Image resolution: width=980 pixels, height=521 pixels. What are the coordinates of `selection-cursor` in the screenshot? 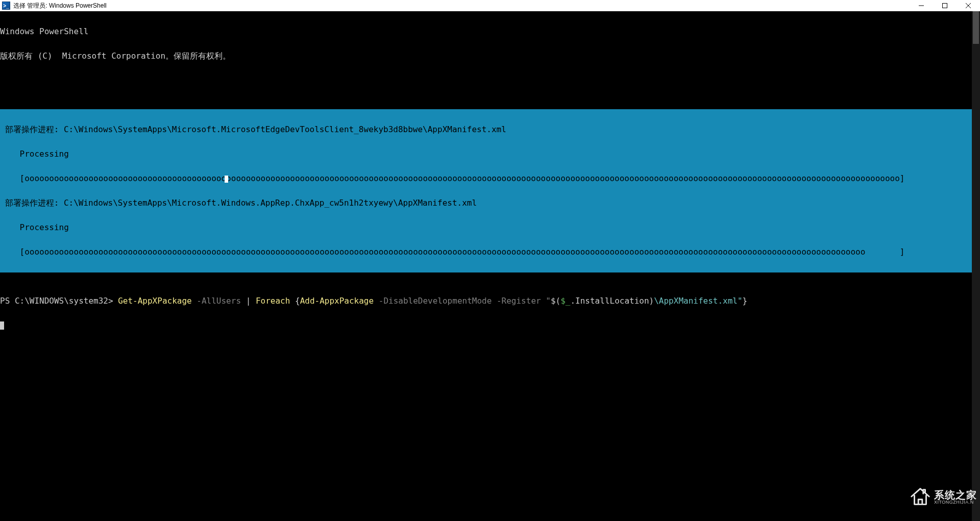 It's located at (227, 179).